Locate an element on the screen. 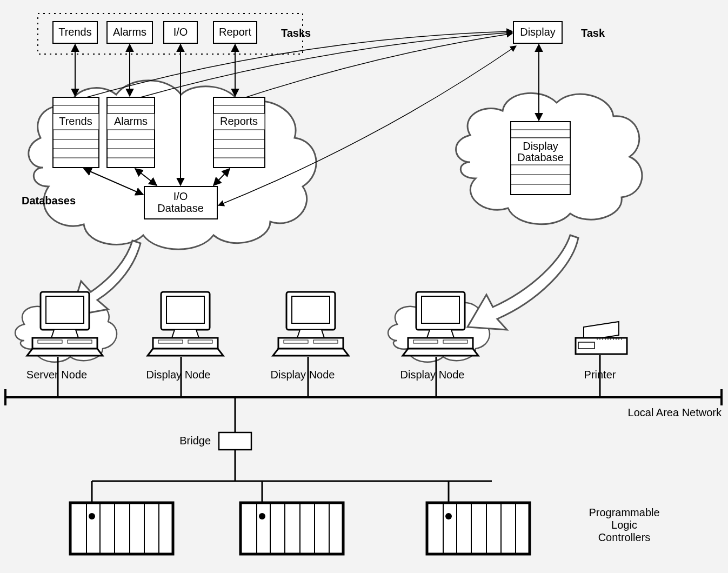  db-reports-label: Reports is located at coordinates (239, 121).